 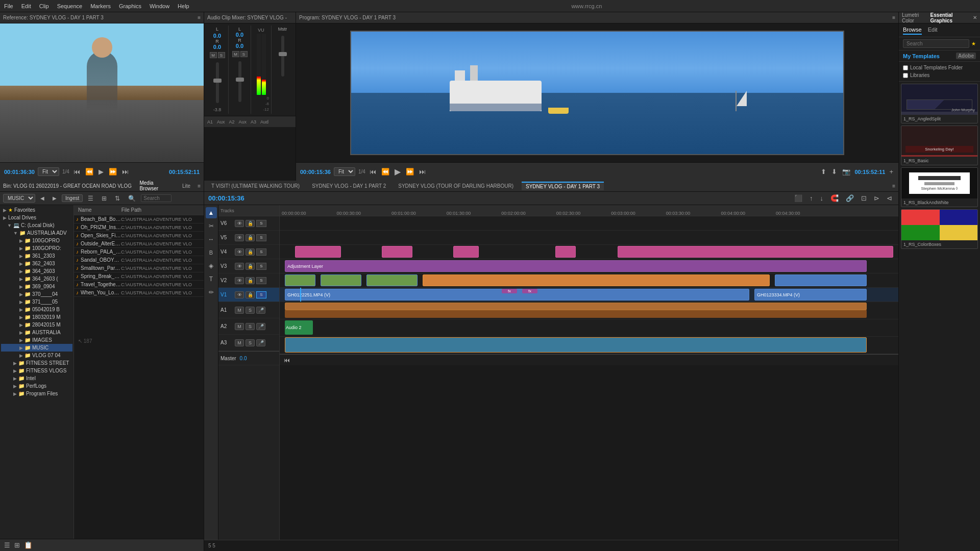 What do you see at coordinates (37, 324) in the screenshot?
I see `tree-28042015: ▶ 📁 28042015 M` at bounding box center [37, 324].